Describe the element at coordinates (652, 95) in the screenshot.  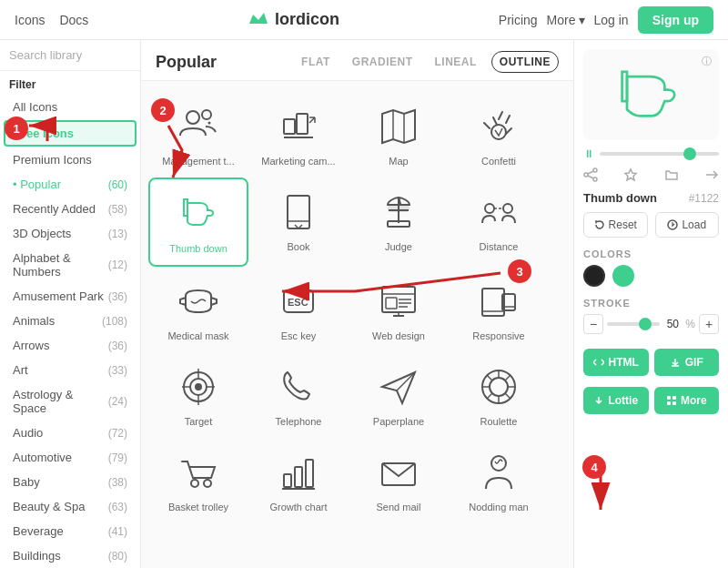
I see `preview-icon` at that location.